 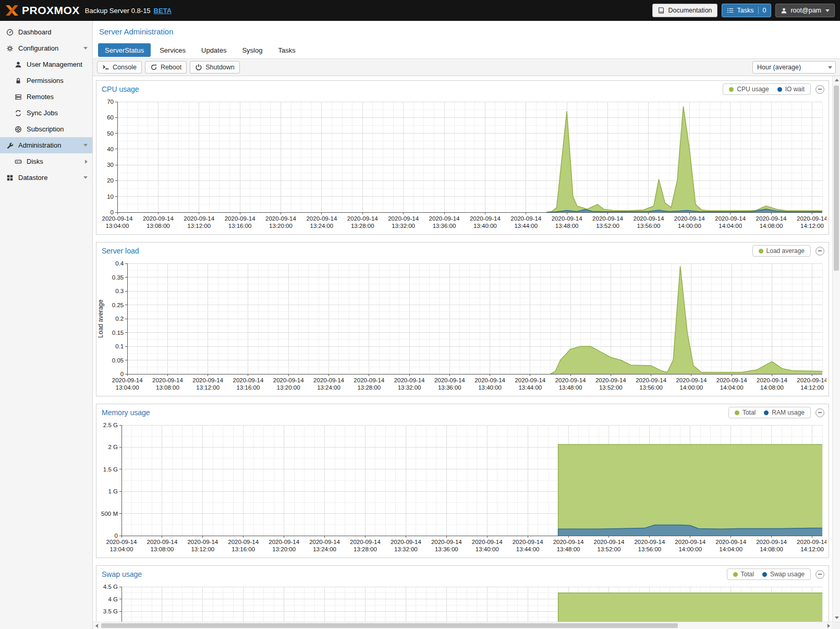 I want to click on documentation-button: Documentation, so click(x=685, y=10).